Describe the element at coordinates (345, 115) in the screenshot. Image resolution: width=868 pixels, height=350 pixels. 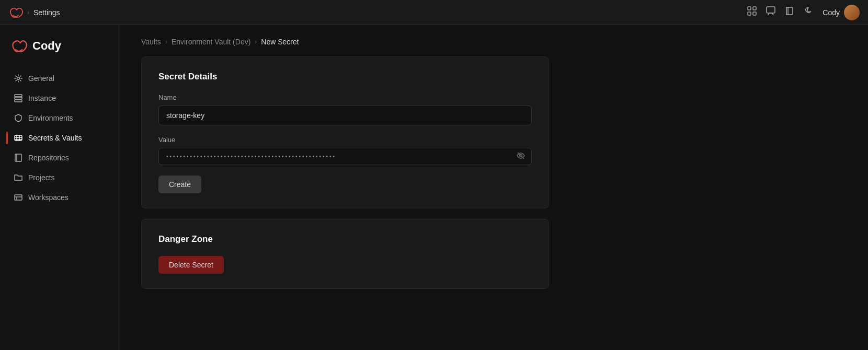
I see `name-input` at that location.